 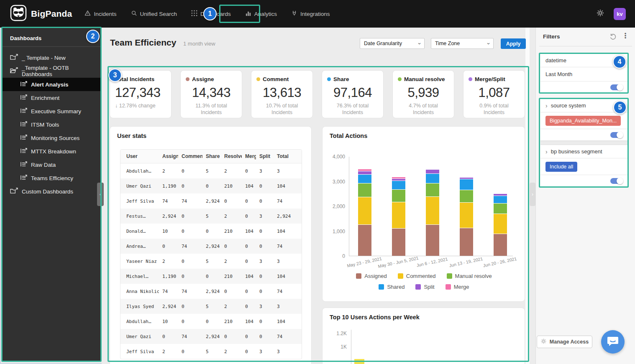 I want to click on filters-kebab-menu-icon: •••, so click(x=625, y=36).